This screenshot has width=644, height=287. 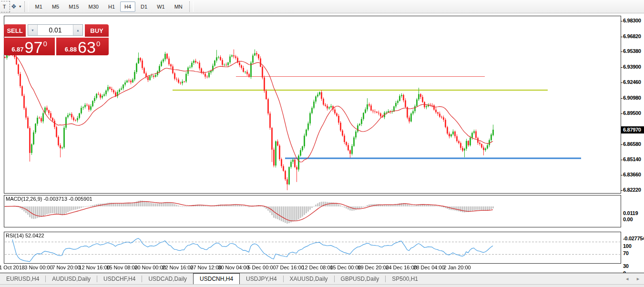 What do you see at coordinates (634, 174) in the screenshot?
I see `price-axis-label: 6.83660` at bounding box center [634, 174].